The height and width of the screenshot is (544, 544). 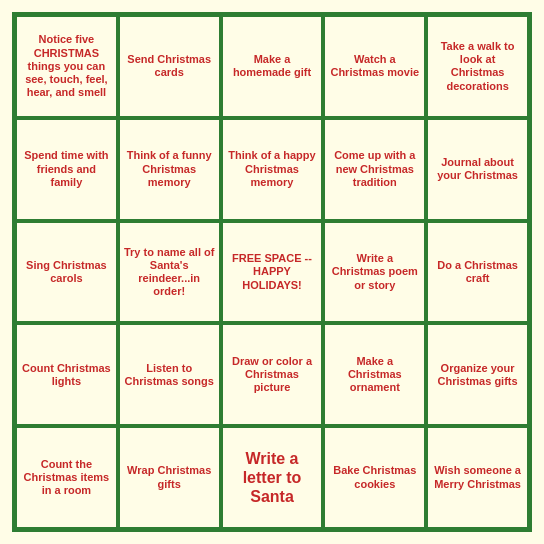 I want to click on bingo-cell-r4c0: Count the Christmas items in a room, so click(x=66, y=478).